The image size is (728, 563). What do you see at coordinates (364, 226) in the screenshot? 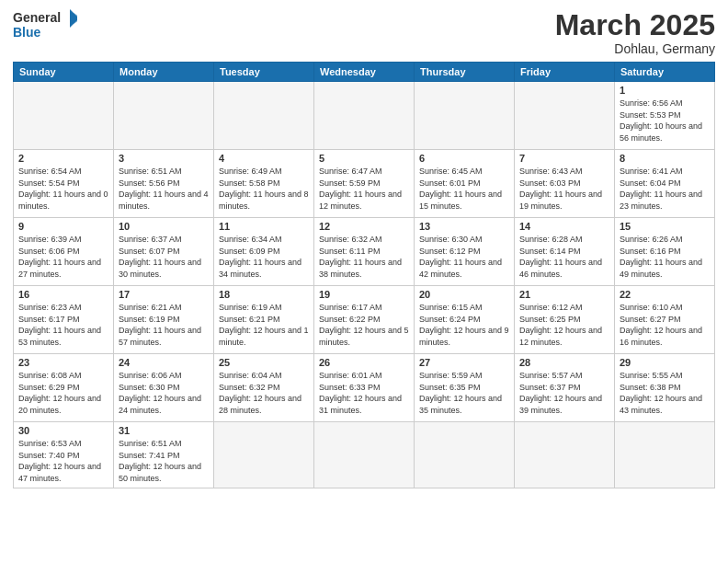
I see `day-number: 12` at bounding box center [364, 226].